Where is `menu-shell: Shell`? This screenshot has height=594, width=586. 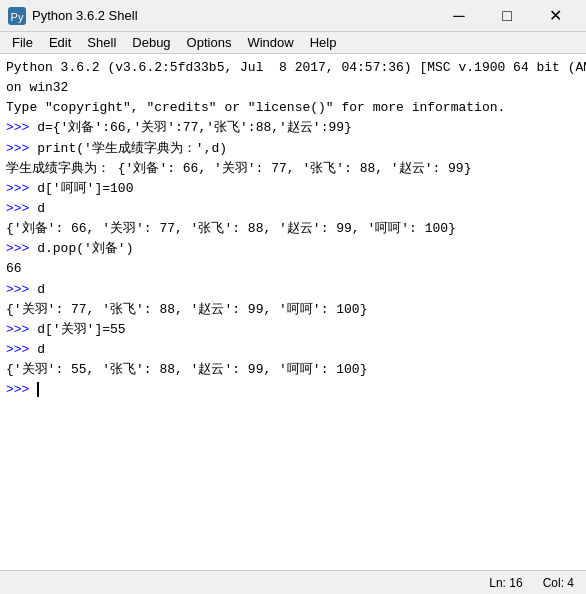 menu-shell: Shell is located at coordinates (102, 42).